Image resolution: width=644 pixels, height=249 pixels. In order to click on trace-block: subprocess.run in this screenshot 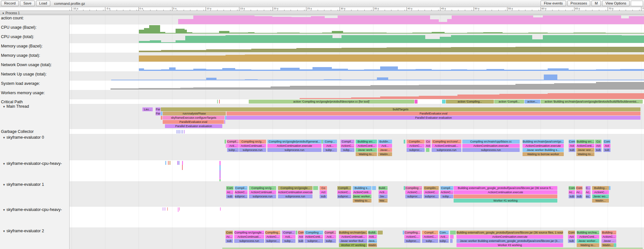, I will do `click(294, 150)`.